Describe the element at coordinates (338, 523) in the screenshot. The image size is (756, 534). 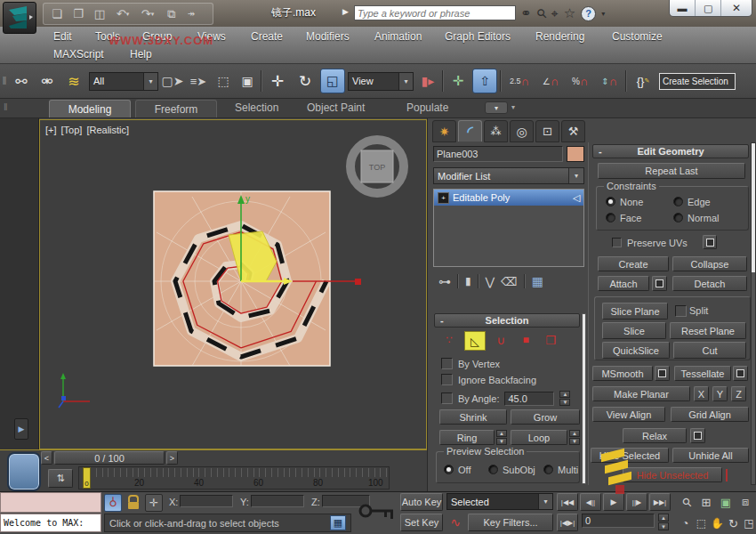
I see `adaptive-degradation-toggle: ▦` at that location.